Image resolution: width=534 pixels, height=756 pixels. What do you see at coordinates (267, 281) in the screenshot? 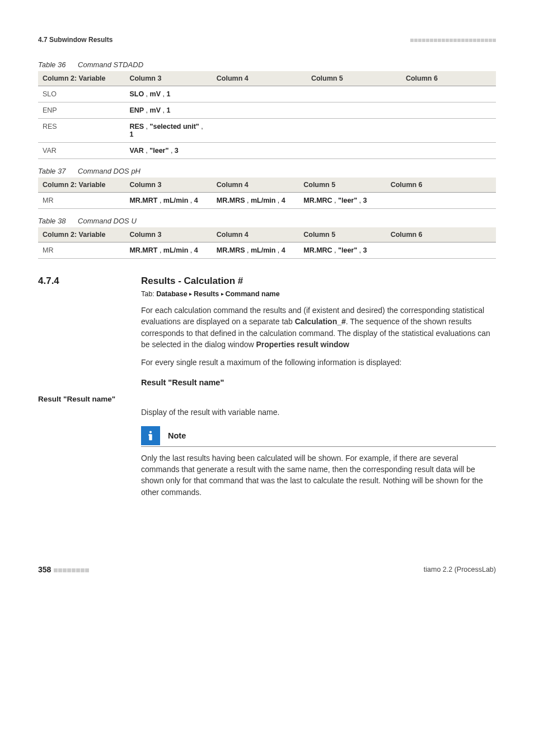
I see `section-heading: 4.7.4 Results - Calculation #` at bounding box center [267, 281].